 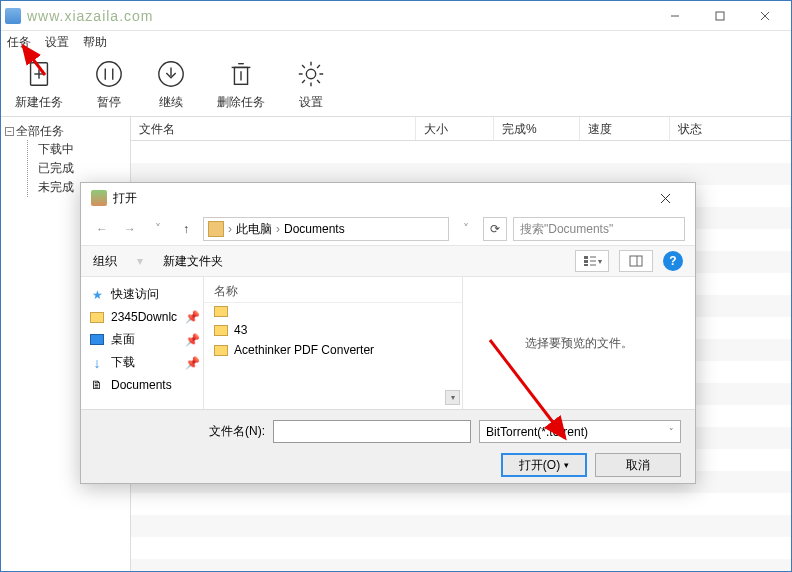 I want to click on file-list: 名称 43 Acethinker PDF Converter ▾, so click(x=333, y=343).